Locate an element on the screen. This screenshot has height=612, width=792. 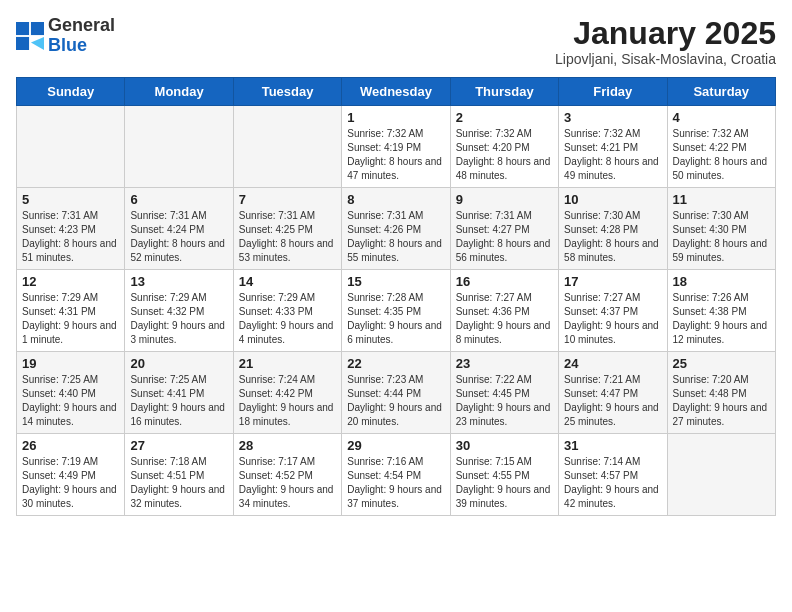
logo-icon is located at coordinates (30, 36).